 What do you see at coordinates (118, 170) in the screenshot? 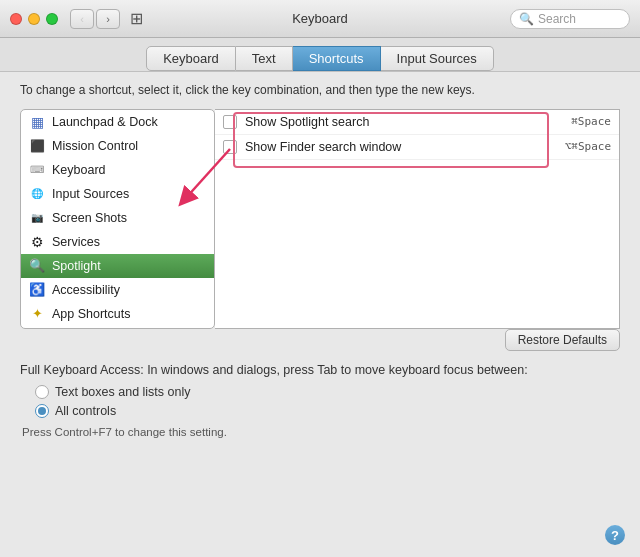
I see `sidebar-item-keyboard: ⌨ Keyboard` at bounding box center [118, 170].